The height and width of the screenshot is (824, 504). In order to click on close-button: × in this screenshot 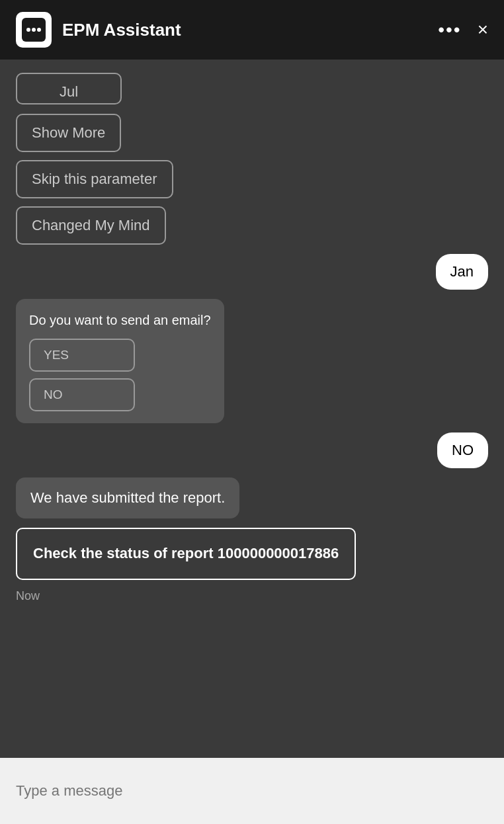, I will do `click(483, 30)`.